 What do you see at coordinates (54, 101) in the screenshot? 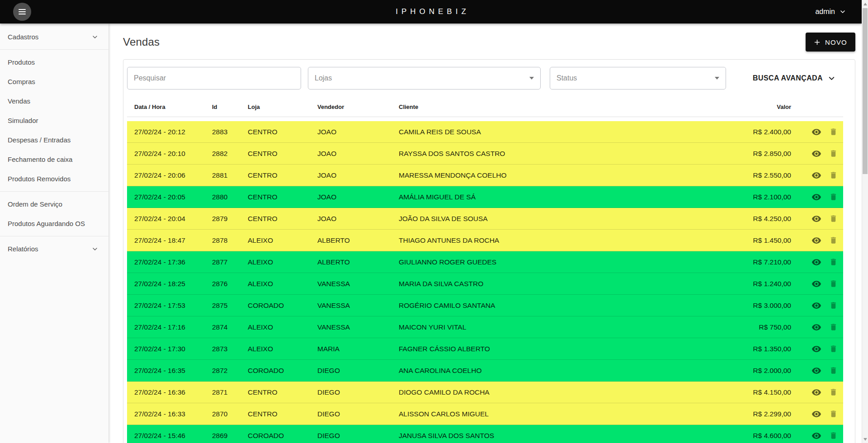
I see `sidebar-item-vendas: Vendas` at bounding box center [54, 101].